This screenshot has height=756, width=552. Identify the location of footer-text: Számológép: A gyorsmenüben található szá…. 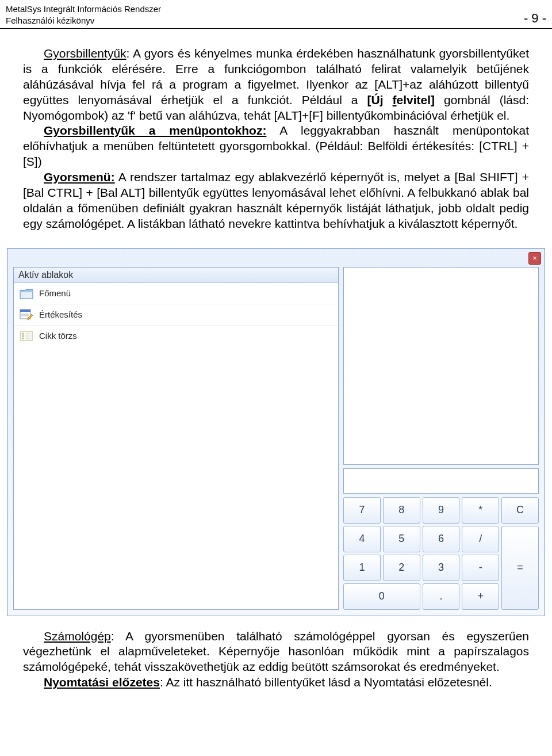
(276, 662).